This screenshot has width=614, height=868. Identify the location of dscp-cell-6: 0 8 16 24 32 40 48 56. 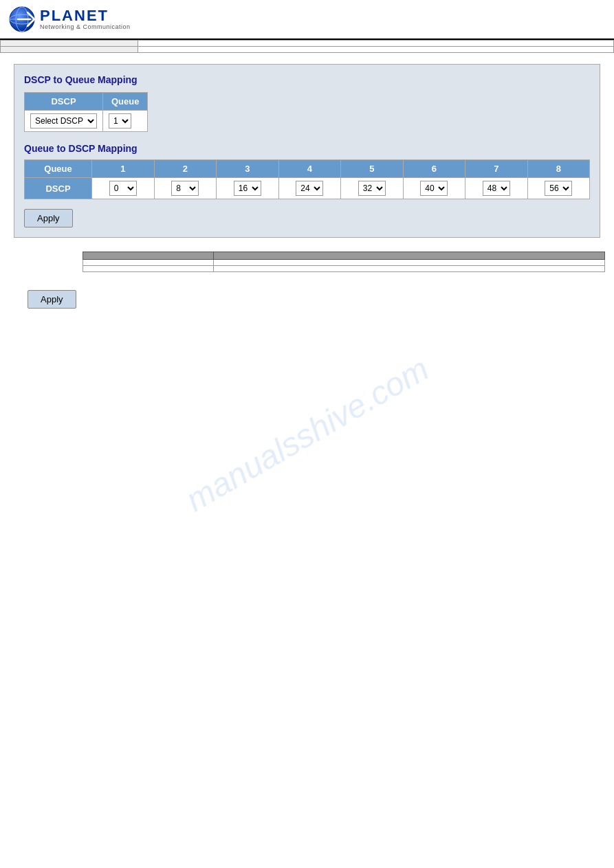
(434, 188).